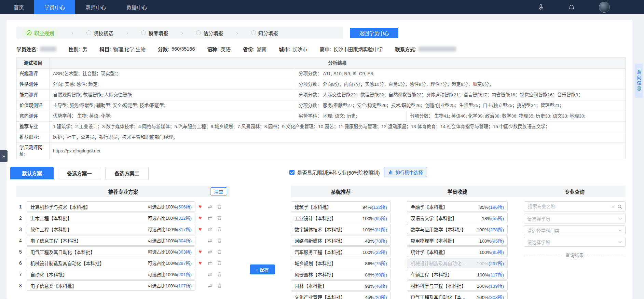  What do you see at coordinates (341, 252) in the screenshot?
I see `recommend-major-card: 汽车服务工程【本科批】100%(22所)` at bounding box center [341, 252].